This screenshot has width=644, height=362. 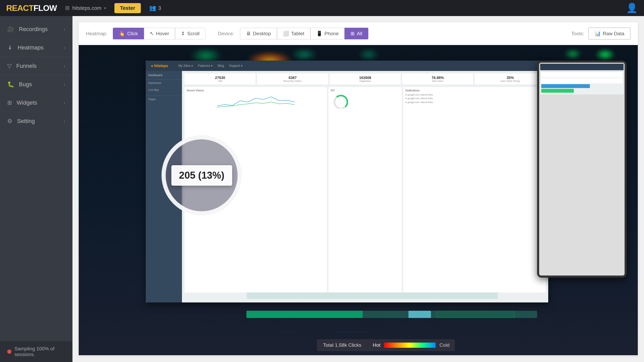 I want to click on team-icon: 👥, so click(x=153, y=8).